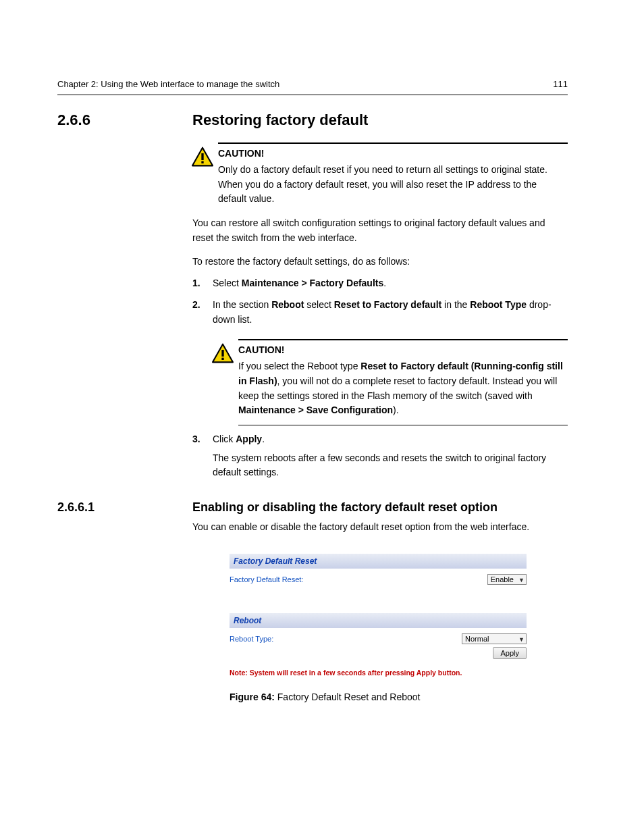 The height and width of the screenshot is (834, 644). I want to click on select-value: Normal, so click(477, 639).